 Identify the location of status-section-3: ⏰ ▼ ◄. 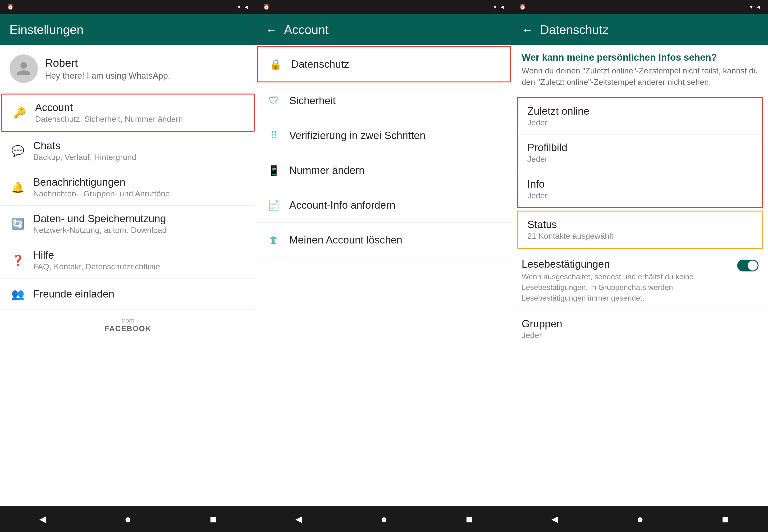
(640, 7).